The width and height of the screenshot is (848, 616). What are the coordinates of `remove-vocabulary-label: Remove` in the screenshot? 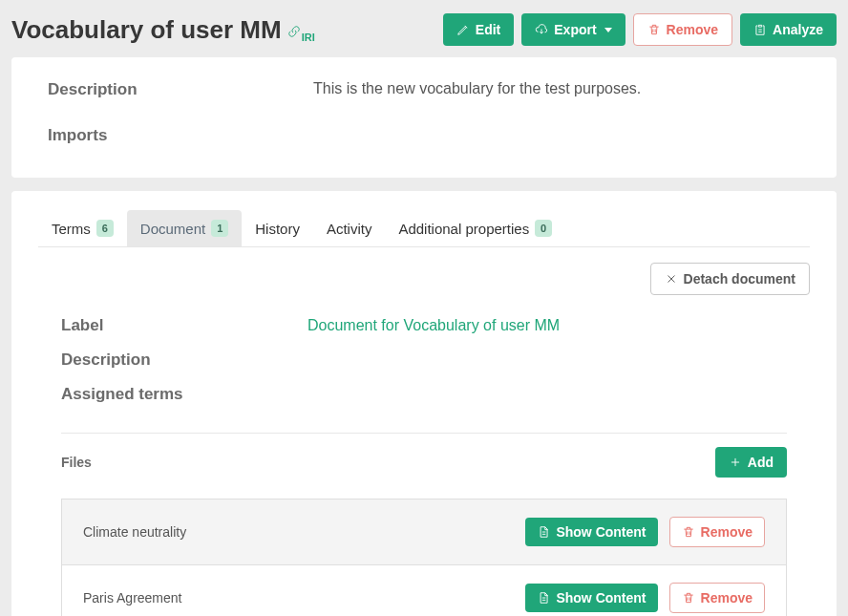 It's located at (692, 30).